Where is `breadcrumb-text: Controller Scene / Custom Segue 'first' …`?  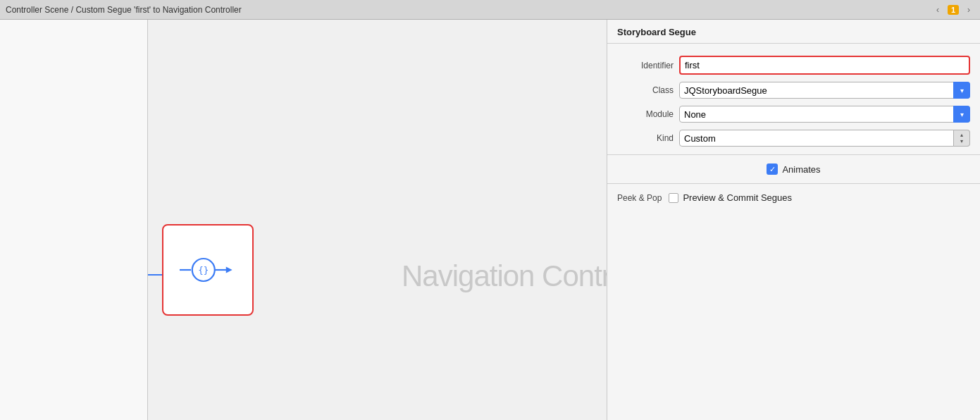 breadcrumb-text: Controller Scene / Custom Segue 'first' … is located at coordinates (124, 10).